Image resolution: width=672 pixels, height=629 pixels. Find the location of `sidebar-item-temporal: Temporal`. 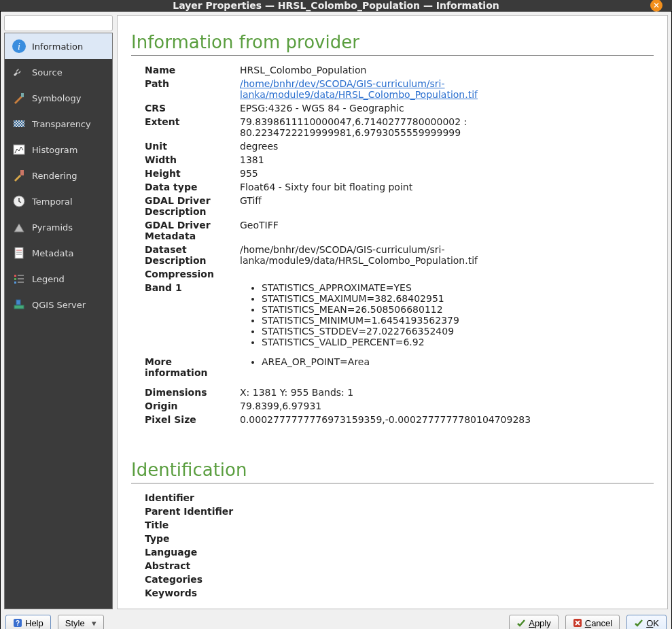

sidebar-item-temporal: Temporal is located at coordinates (58, 201).